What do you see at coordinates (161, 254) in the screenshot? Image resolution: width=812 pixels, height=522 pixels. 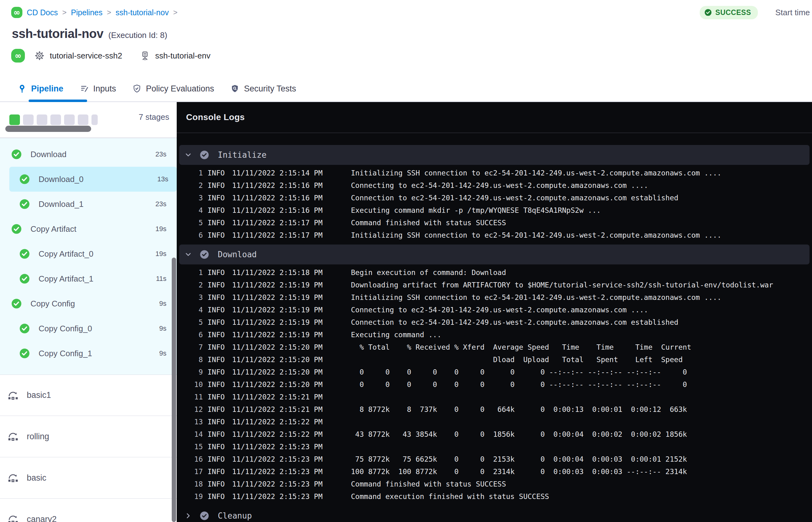 I see `stage-duration: 19s` at bounding box center [161, 254].